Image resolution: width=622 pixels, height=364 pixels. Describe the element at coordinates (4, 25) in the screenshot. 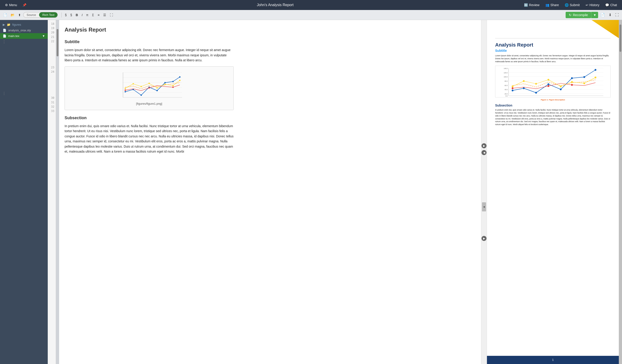

I see `chevron-right-icon: ▶` at that location.